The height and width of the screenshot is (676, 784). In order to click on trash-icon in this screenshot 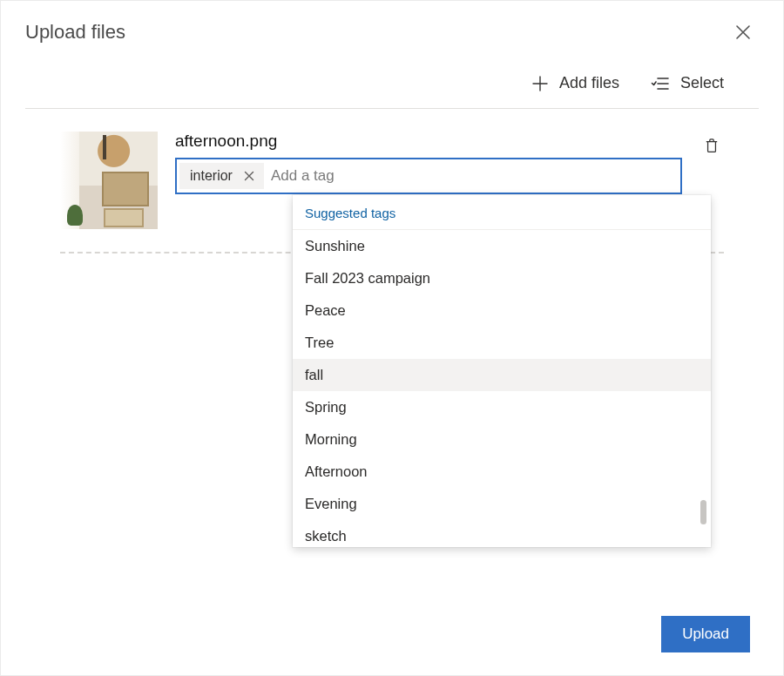, I will do `click(712, 145)`.